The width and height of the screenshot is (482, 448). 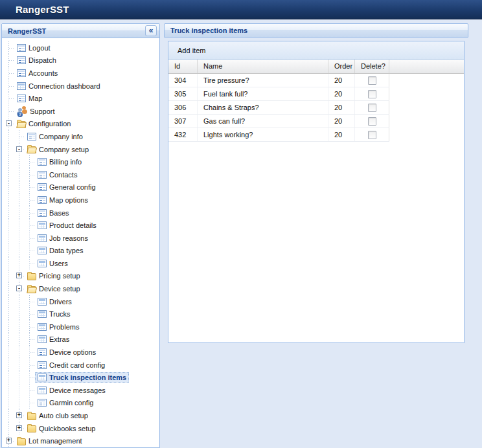 I want to click on column-header-id: Id, so click(x=183, y=66).